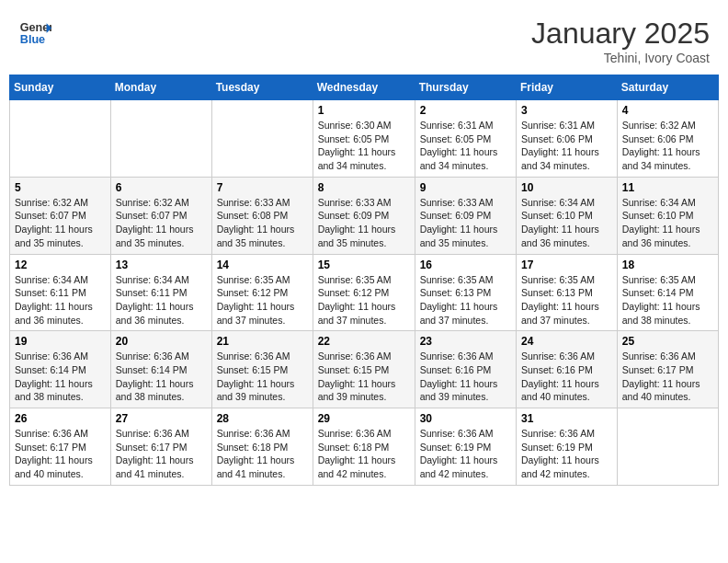  What do you see at coordinates (61, 447) in the screenshot?
I see `calendar-cell: 26Sunrise: 6:36 AMSunset: 6:17 PMDayligh…` at bounding box center [61, 447].